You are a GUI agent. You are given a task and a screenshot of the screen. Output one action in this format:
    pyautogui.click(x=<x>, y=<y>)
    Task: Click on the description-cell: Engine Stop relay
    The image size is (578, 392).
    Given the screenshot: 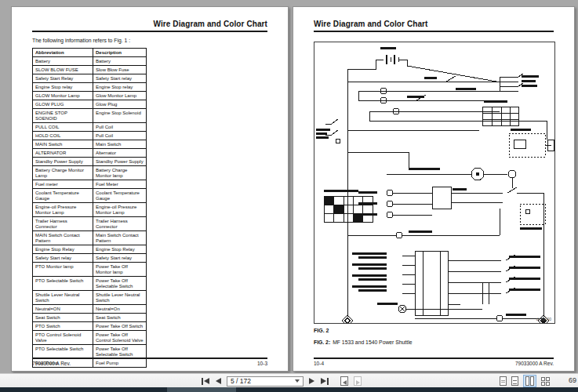 What is the action you would take?
    pyautogui.click(x=120, y=88)
    